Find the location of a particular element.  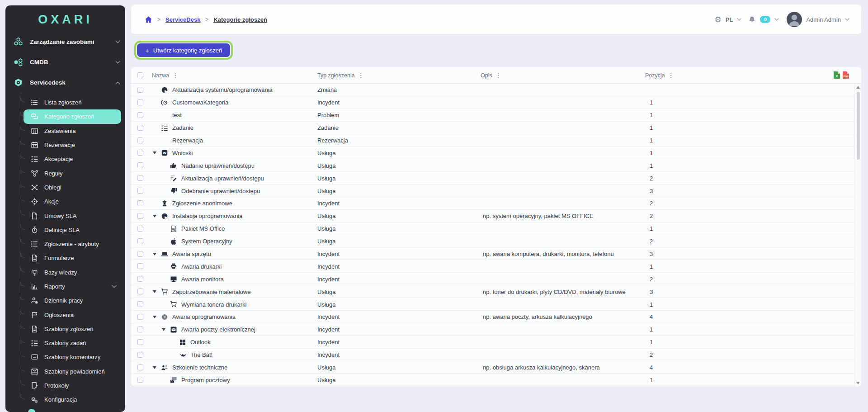

table-row: Awaria sprzętu Incydent np. awaria kompu… is located at coordinates (493, 254).